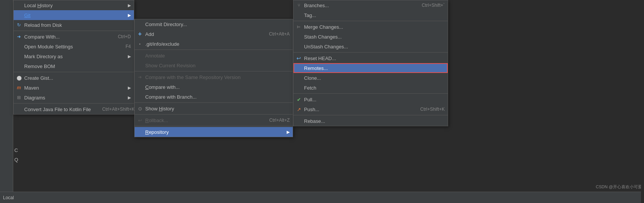  What do you see at coordinates (74, 5) in the screenshot?
I see `menu-item-local-history: Local History ▶` at bounding box center [74, 5].